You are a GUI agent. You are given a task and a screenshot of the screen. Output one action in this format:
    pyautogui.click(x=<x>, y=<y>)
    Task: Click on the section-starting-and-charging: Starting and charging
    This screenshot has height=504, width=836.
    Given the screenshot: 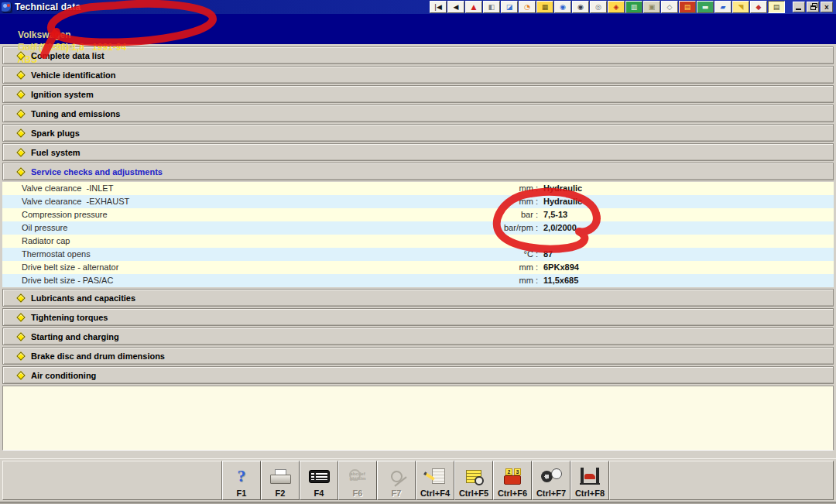 What is the action you would take?
    pyautogui.click(x=418, y=336)
    